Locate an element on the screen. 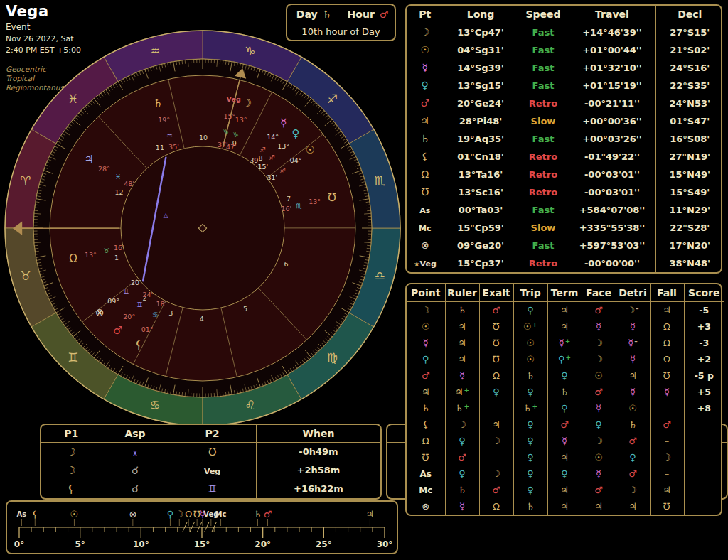 The height and width of the screenshot is (560, 728). dignities-header-exalt: Exalt is located at coordinates (496, 293).